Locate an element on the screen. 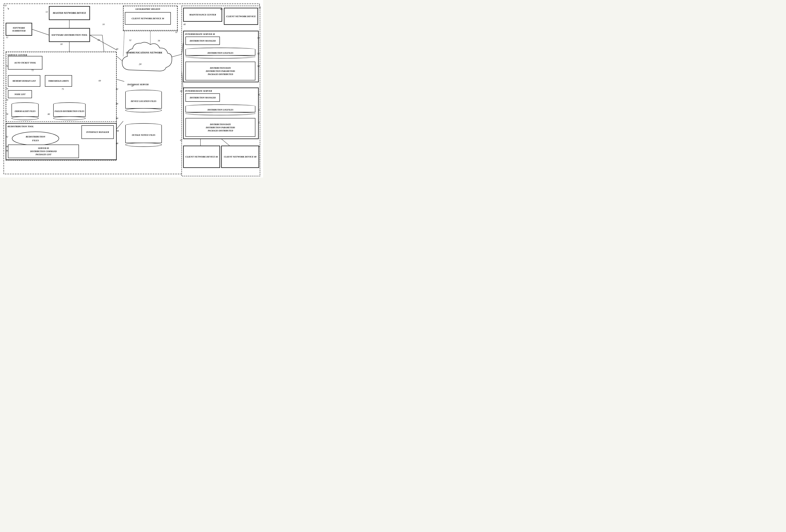 Image resolution: width=786 pixels, height=532 pixels. packages-list-label: PACKAGES LIST is located at coordinates (43, 154).